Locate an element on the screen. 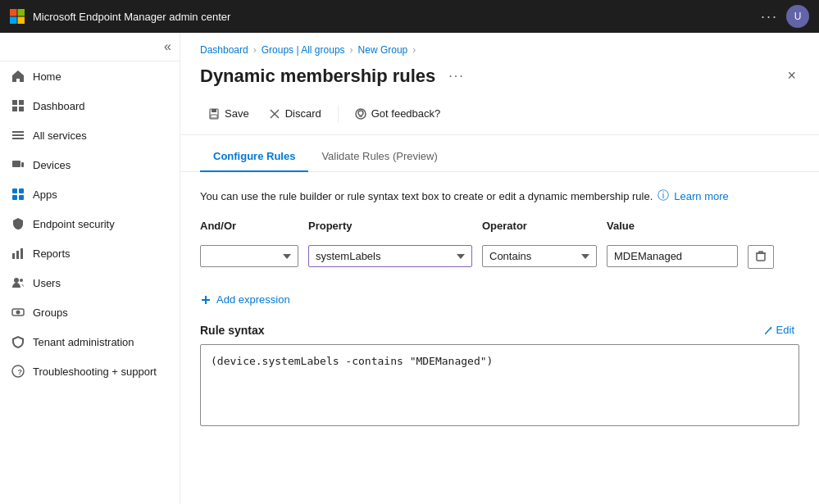  edit-icon is located at coordinates (768, 330).